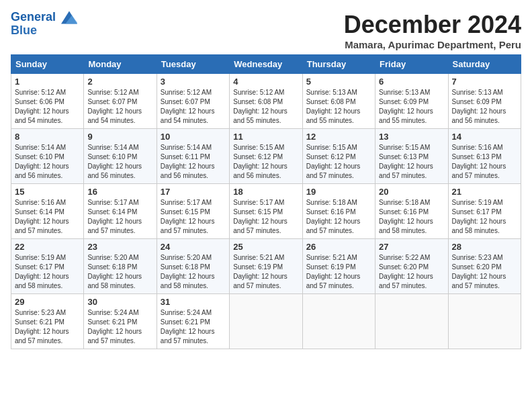 Image resolution: width=532 pixels, height=411 pixels. Describe the element at coordinates (412, 212) in the screenshot. I see `calendar-day-cell: 20 Sunrise: 5:18 AM Sunset: 6:16 PM Dayl…` at that location.